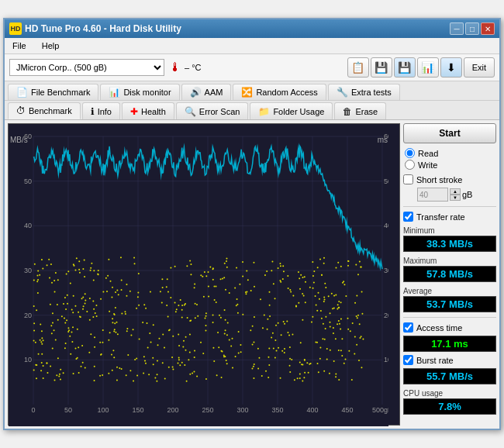 This screenshot has width=504, height=448. Describe the element at coordinates (252, 47) in the screenshot. I see `menubar: File Help` at that location.